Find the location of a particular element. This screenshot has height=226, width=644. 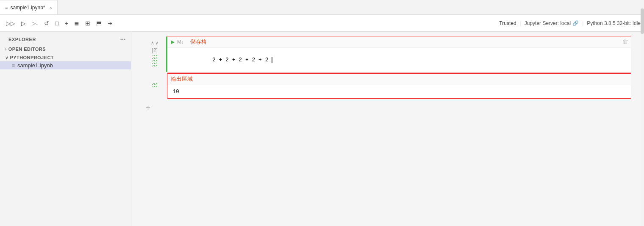

output-header-title: 輸出區域 is located at coordinates (182, 79).